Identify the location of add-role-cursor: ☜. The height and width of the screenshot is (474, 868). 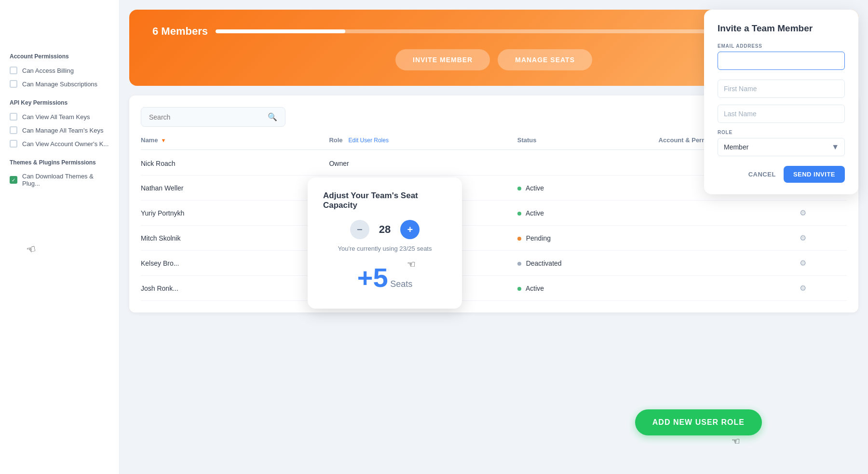
(736, 441).